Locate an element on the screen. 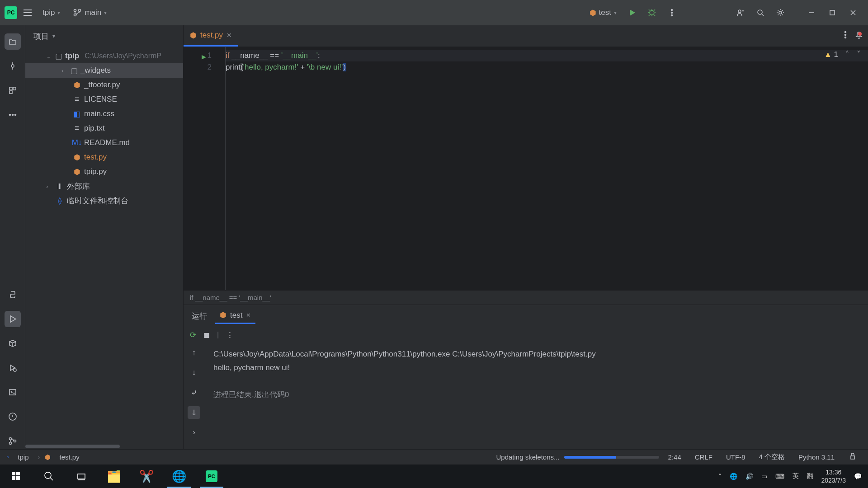  run-tool-button is located at coordinates (13, 319).